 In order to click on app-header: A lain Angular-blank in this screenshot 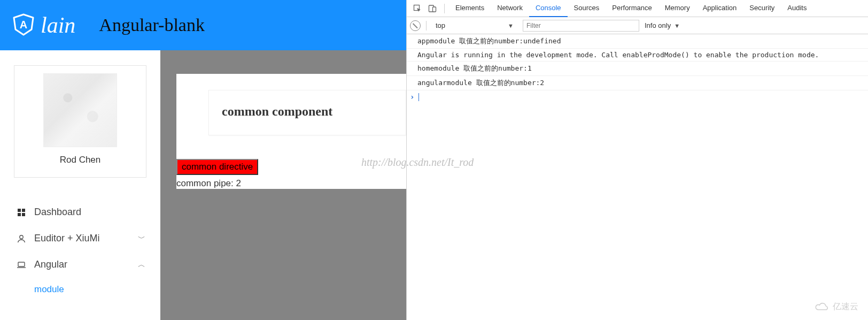, I will do `click(203, 25)`.